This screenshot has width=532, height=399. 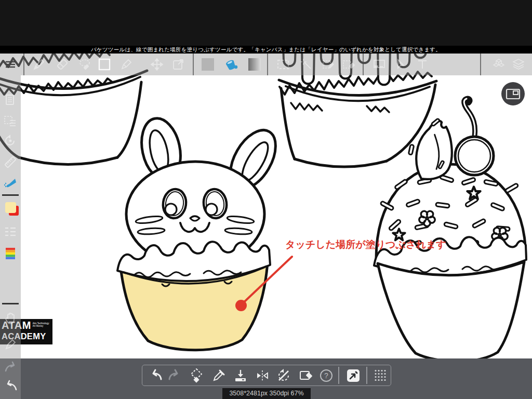 What do you see at coordinates (126, 64) in the screenshot?
I see `pen-icon` at bounding box center [126, 64].